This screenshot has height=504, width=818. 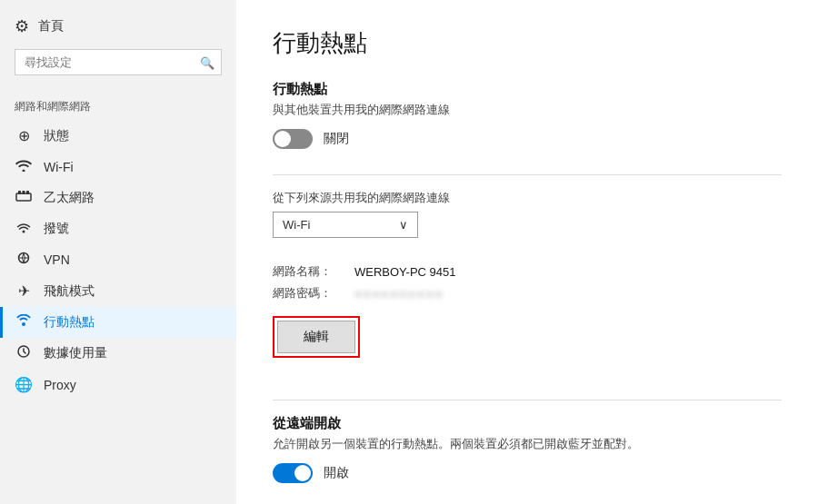 I want to click on sidebar-item-label-dialup: 撥號, so click(x=56, y=229).